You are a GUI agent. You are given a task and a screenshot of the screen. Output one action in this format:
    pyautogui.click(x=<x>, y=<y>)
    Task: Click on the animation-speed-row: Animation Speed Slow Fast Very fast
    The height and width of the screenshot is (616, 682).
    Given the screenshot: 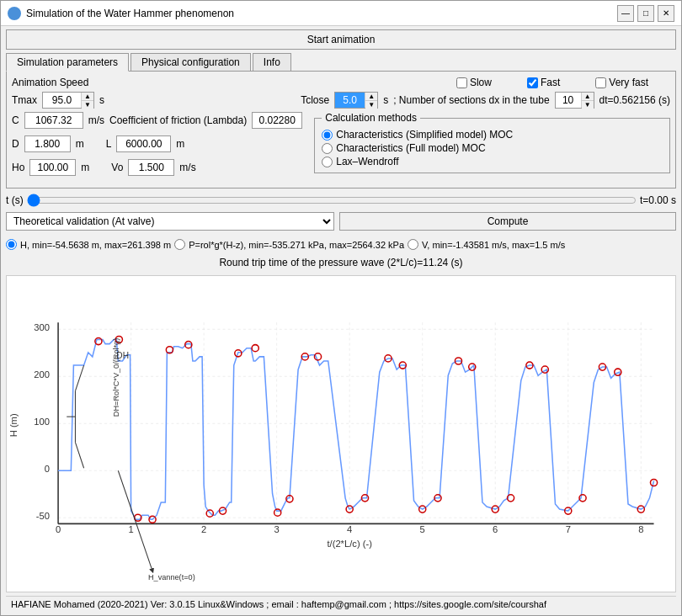 What is the action you would take?
    pyautogui.click(x=341, y=82)
    